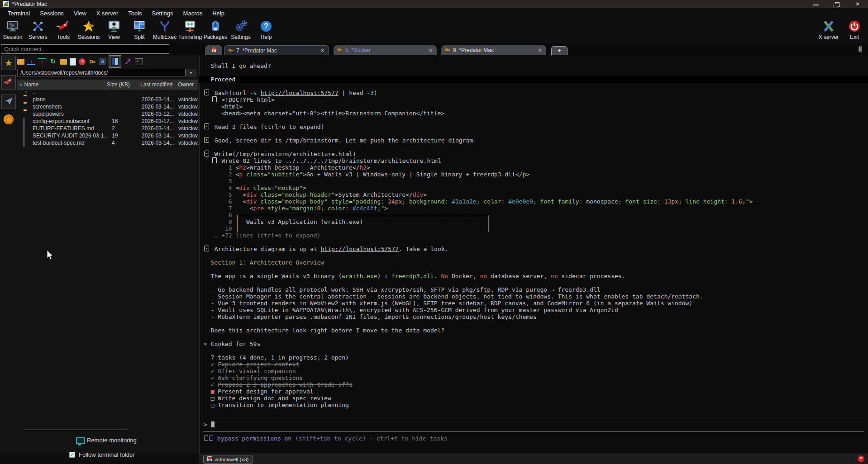 Image resolution: width=868 pixels, height=464 pixels. Describe the element at coordinates (534, 66) in the screenshot. I see `terminal-line: Shall I go ahead?` at that location.